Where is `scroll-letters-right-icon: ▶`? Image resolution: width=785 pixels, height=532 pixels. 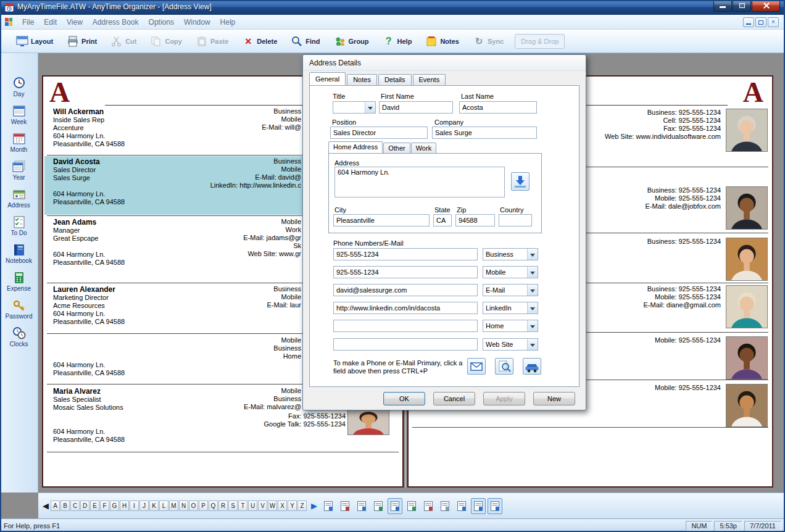
scroll-letters-right-icon: ▶ is located at coordinates (314, 506).